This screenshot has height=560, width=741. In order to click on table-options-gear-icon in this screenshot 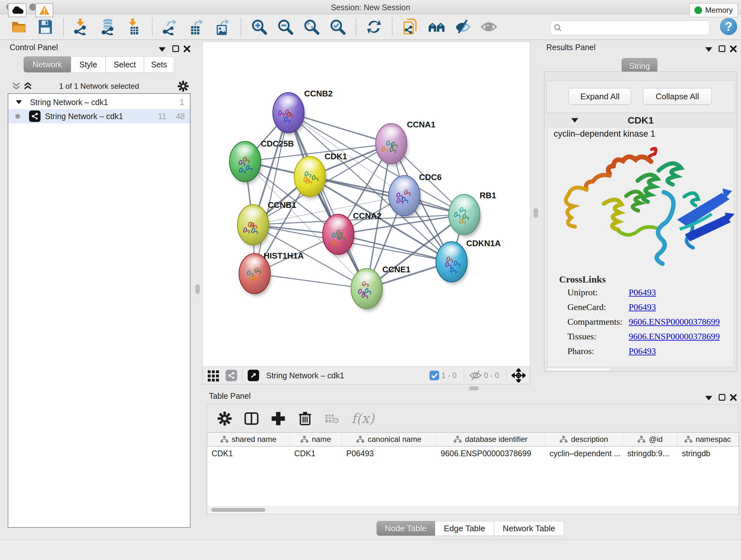, I will do `click(225, 419)`.